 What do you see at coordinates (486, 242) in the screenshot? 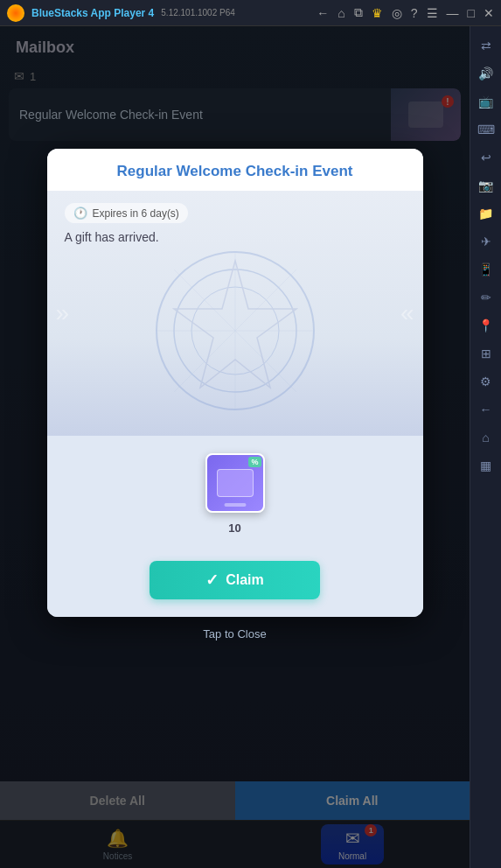
I see `sidebar-airplane-icon: ✈` at bounding box center [486, 242].